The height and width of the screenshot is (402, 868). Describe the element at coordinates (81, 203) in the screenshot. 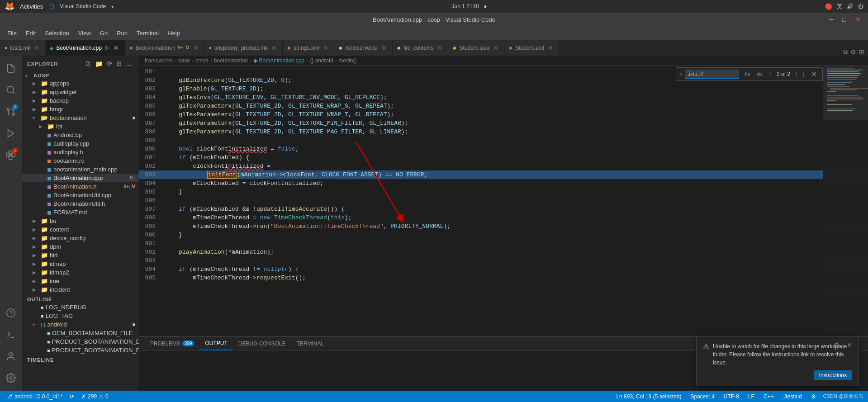

I see `sidebar-item-bootanimutil-h: ▶ ◼ BootAnimationUtil.h` at that location.